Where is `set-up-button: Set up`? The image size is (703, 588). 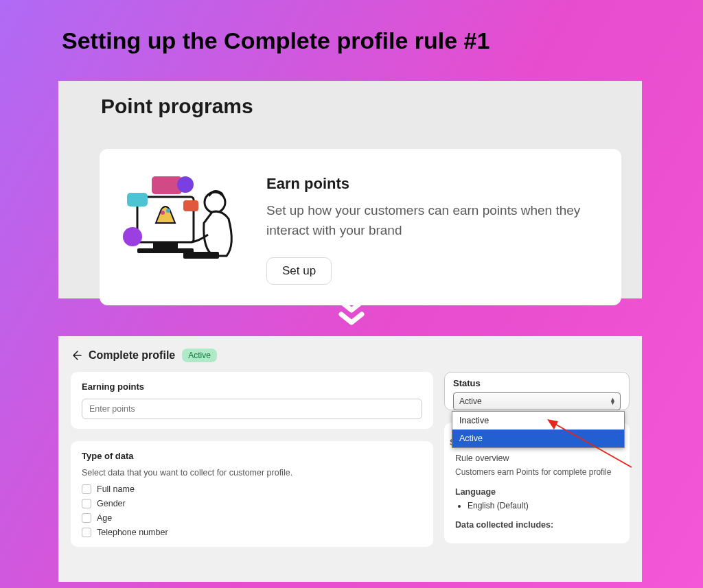
set-up-button: Set up is located at coordinates (299, 271).